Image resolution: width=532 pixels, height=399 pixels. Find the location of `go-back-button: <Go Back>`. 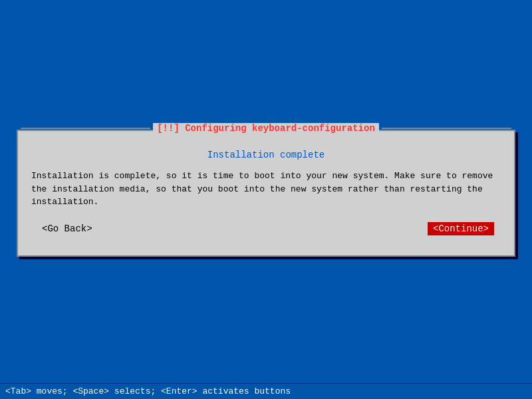

go-back-button: <Go Back> is located at coordinates (67, 229).